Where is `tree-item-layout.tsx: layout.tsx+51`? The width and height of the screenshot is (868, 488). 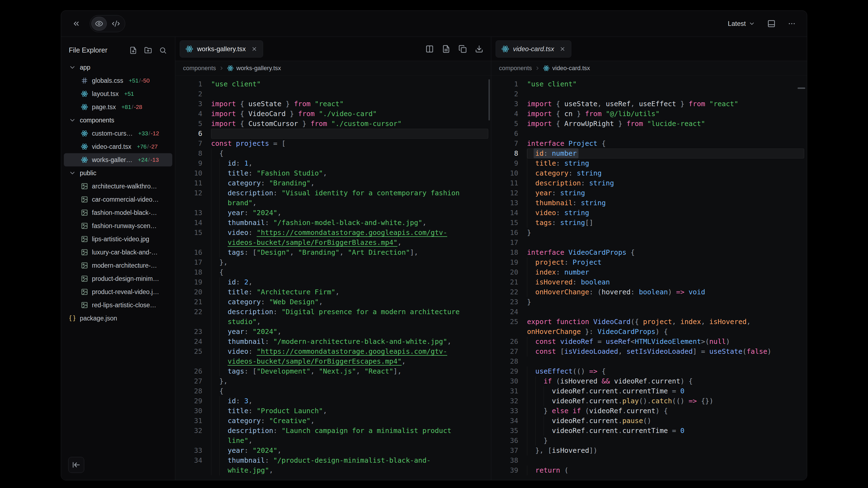 tree-item-layout.tsx: layout.tsx+51 is located at coordinates (118, 94).